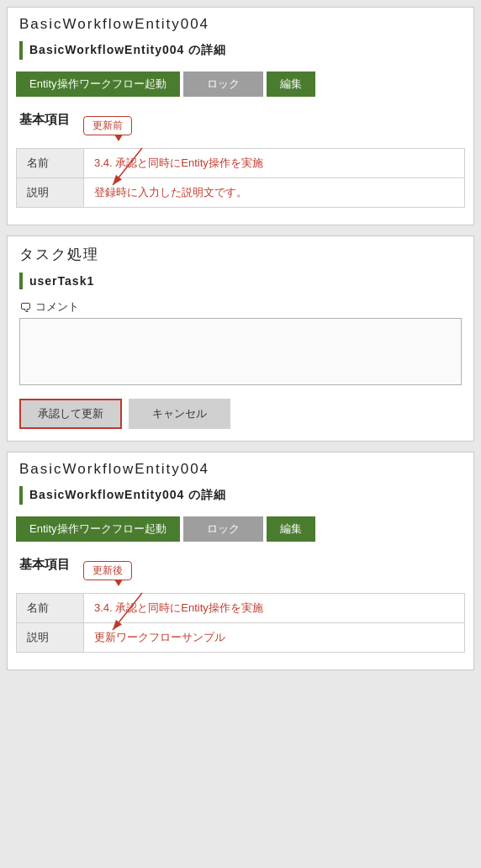 This screenshot has width=481, height=868. Describe the element at coordinates (240, 638) in the screenshot. I see `field-row-desc-3: 説明 更新ワークフローサンプル` at that location.